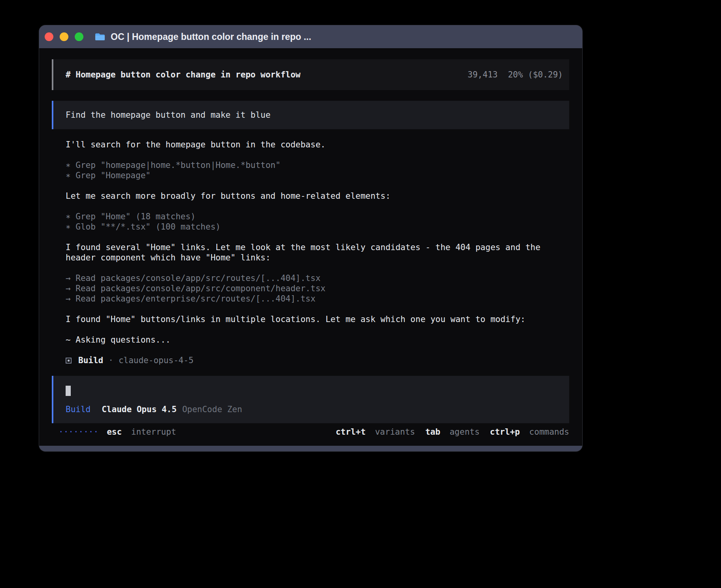  I want to click on input-mode-line: Build Claude Opus 4.5 OpenCode Zen, so click(314, 409).